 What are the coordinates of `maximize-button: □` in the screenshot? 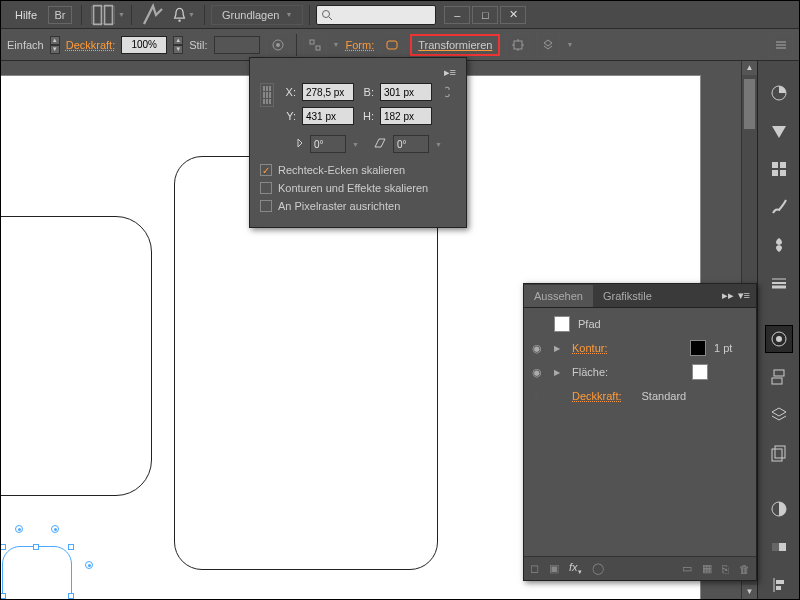 It's located at (485, 15).